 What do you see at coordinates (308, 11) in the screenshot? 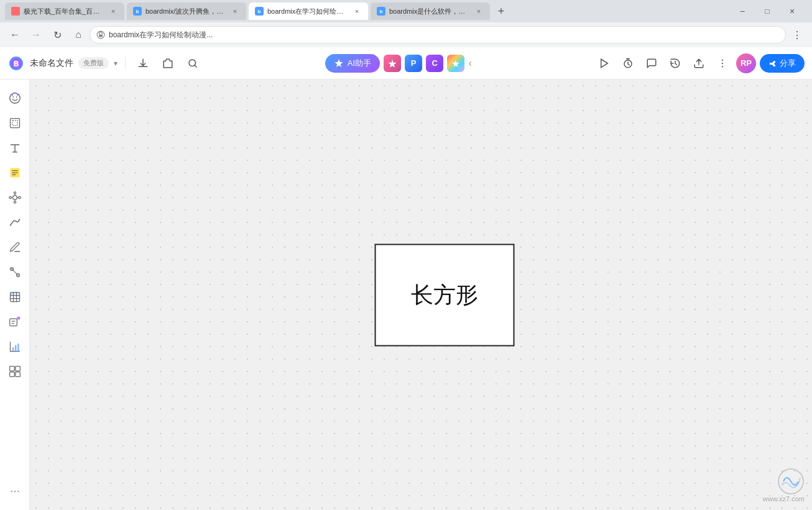
I see `browser-tab-3: b boardmix在学习如何绘制... ×` at bounding box center [308, 11].